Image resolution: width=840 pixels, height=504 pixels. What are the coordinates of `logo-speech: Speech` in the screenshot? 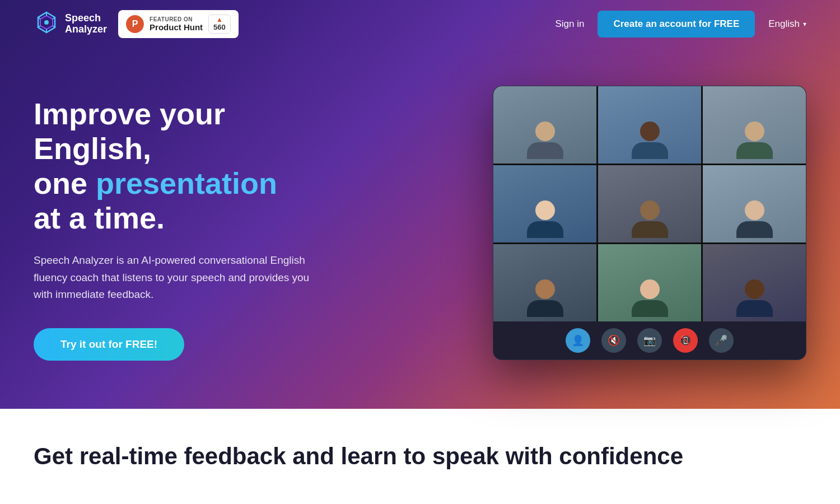 It's located at (86, 18).